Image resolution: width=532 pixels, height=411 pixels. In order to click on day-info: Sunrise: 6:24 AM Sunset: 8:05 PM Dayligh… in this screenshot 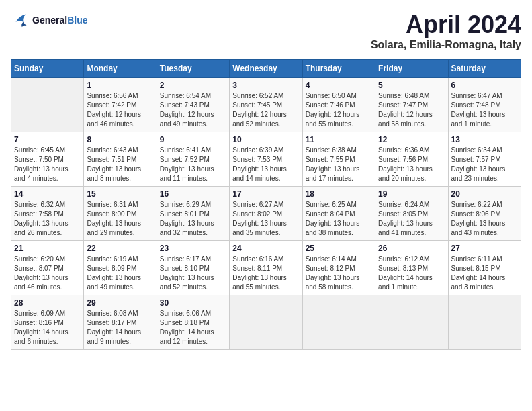, I will do `click(411, 219)`.